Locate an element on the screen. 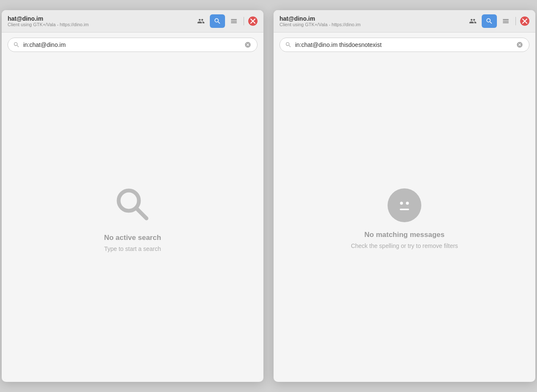  window-title-1: hat@dino.im is located at coordinates (48, 19).